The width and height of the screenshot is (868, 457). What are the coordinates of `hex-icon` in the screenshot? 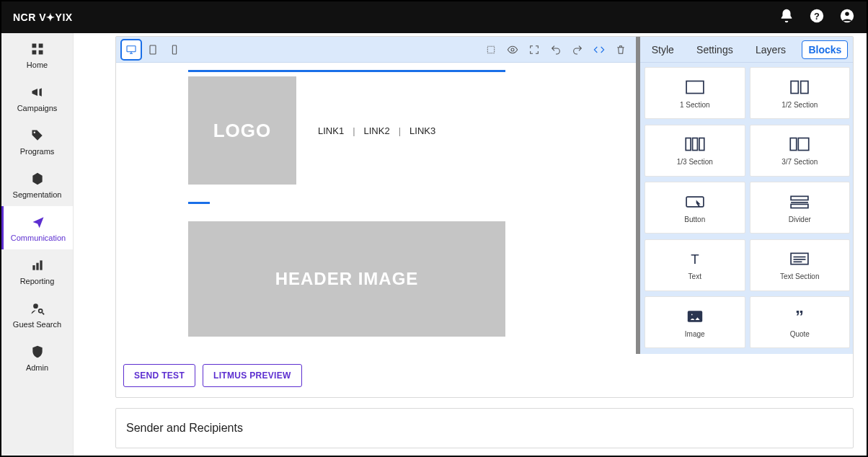 It's located at (37, 179).